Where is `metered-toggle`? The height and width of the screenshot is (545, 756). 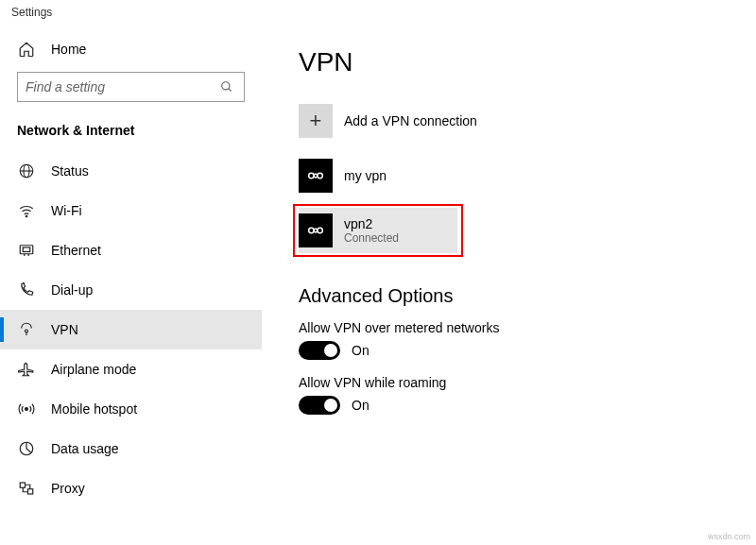 metered-toggle is located at coordinates (319, 350).